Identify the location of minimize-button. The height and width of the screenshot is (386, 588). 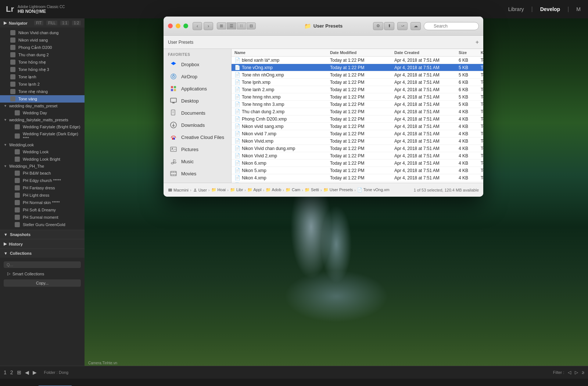
(178, 26).